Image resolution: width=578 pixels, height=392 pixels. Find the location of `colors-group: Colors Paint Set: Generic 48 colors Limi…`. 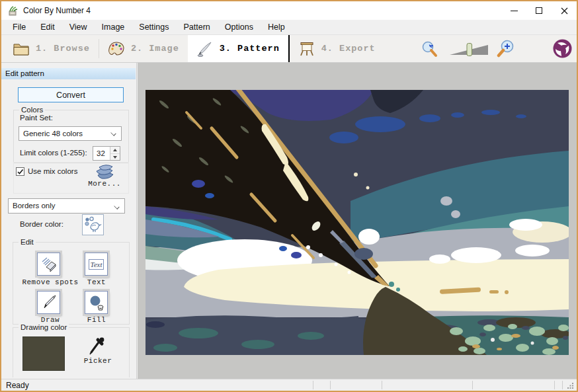

colors-group: Colors Paint Set: Generic 48 colors Limi… is located at coordinates (71, 136).